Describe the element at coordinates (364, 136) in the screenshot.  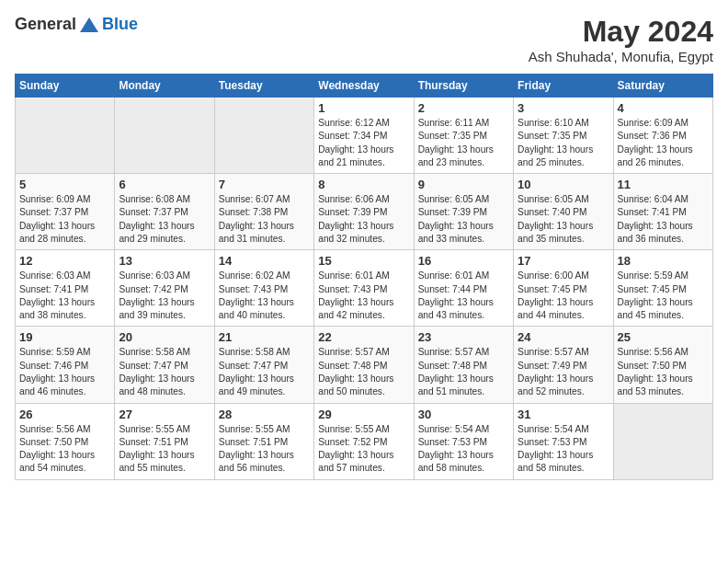
I see `calendar-cell: 1Sunrise: 6:12 AMSunset: 7:34 PMDaylight…` at that location.